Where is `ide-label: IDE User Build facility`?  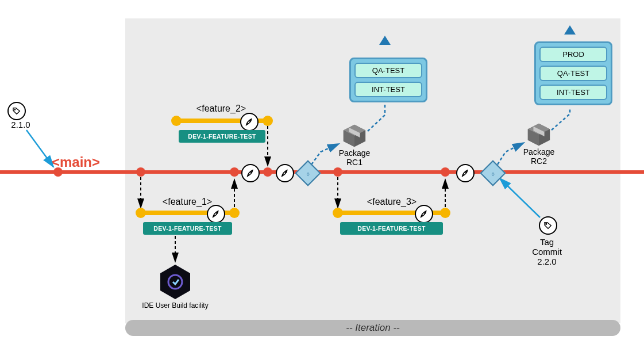 ide-label: IDE User Build facility is located at coordinates (175, 305).